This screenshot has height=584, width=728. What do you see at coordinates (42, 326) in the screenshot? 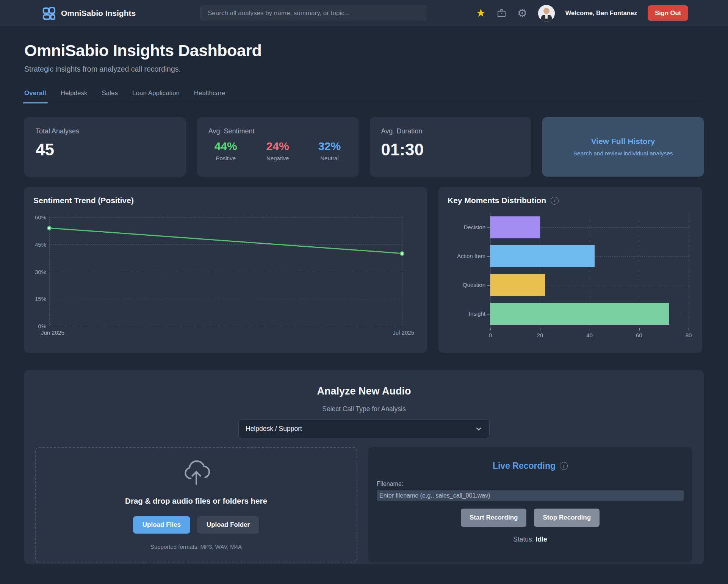
I see `y-tick-label: 0%` at bounding box center [42, 326].